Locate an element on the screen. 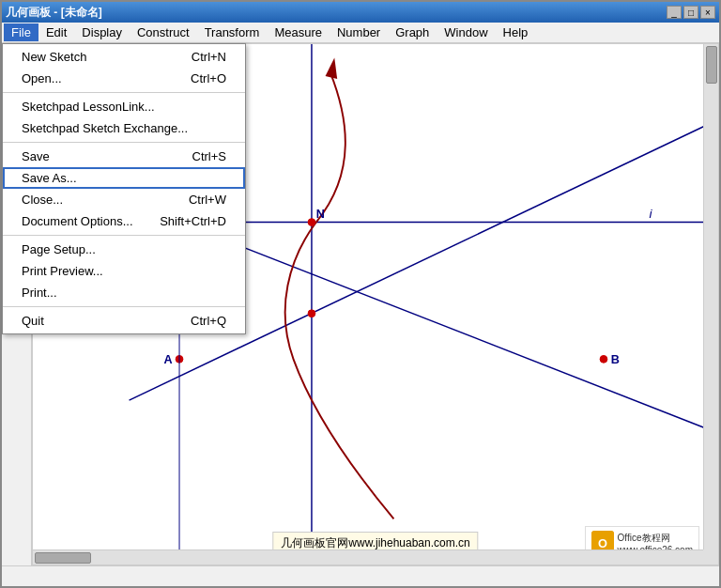 The image size is (721, 588). menu-print: Print... is located at coordinates (124, 293).